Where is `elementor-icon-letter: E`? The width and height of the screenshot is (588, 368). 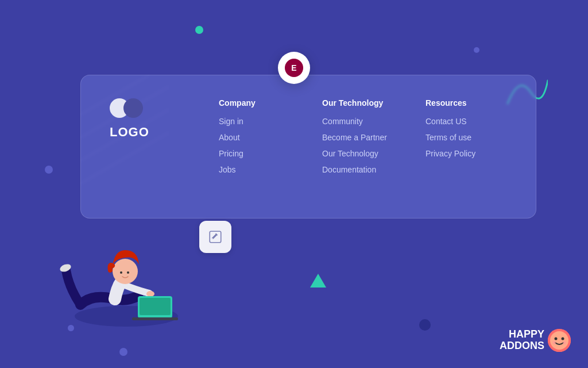 elementor-icon-letter: E is located at coordinates (294, 68).